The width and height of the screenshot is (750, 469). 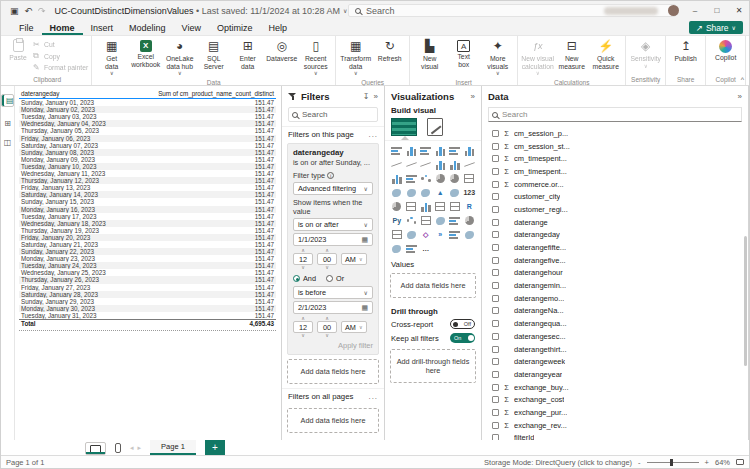 What do you see at coordinates (148, 116) in the screenshot?
I see `table-row: Tuesday, January 03, 2023151.47` at bounding box center [148, 116].